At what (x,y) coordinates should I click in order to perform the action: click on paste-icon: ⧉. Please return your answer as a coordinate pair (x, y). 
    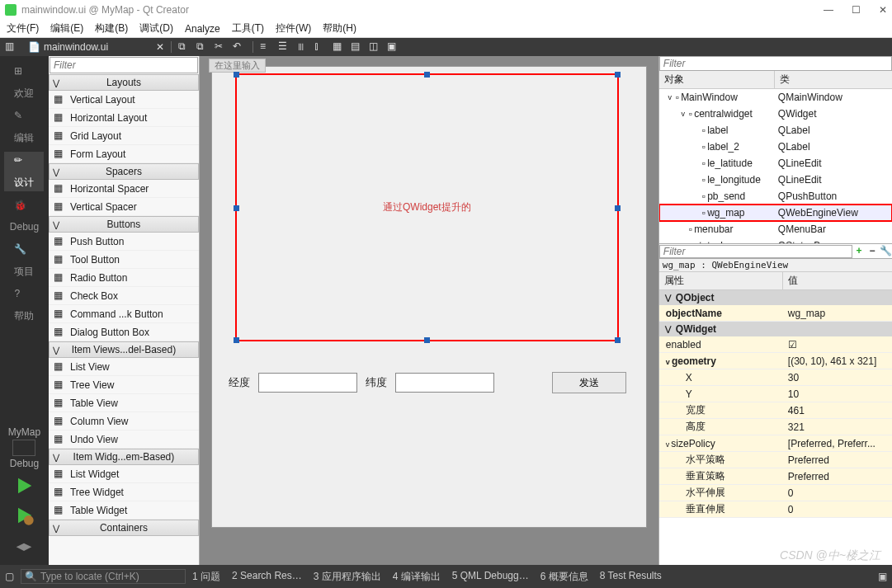
    Looking at the image, I should click on (203, 47).